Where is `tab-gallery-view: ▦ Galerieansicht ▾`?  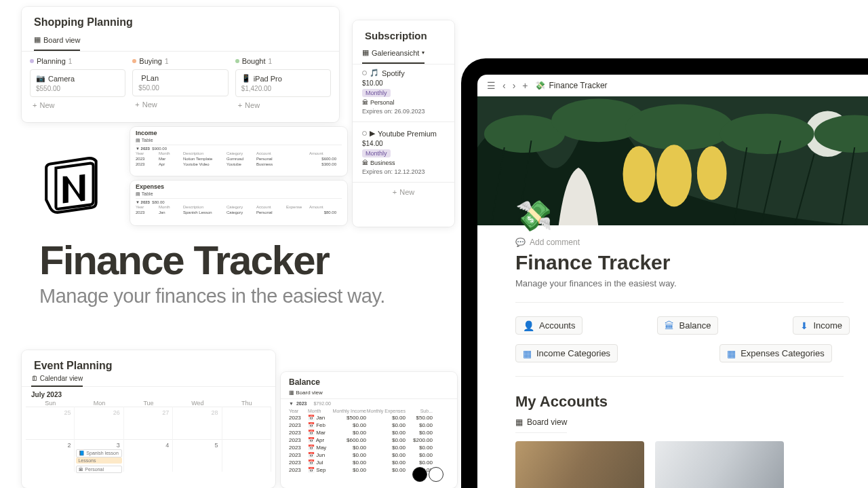 tab-gallery-view: ▦ Galerieansicht ▾ is located at coordinates (393, 54).